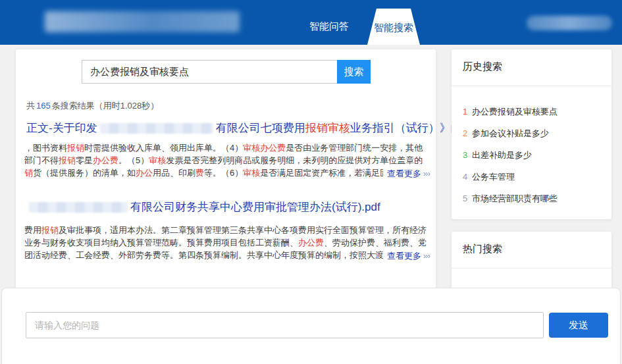 This screenshot has width=622, height=364. What do you see at coordinates (532, 134) in the screenshot?
I see `history-search-panel: 历史搜索 1办公费报销及审核要点 2参加会议补贴是多少 3出差补助是多少 4公务…` at bounding box center [532, 134].